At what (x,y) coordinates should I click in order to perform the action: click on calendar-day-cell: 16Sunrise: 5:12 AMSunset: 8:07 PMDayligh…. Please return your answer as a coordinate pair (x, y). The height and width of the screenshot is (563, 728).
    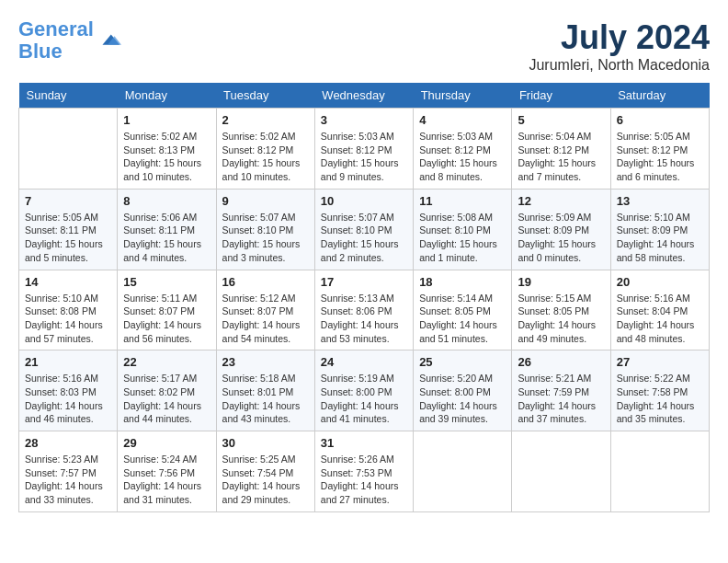
    Looking at the image, I should click on (265, 310).